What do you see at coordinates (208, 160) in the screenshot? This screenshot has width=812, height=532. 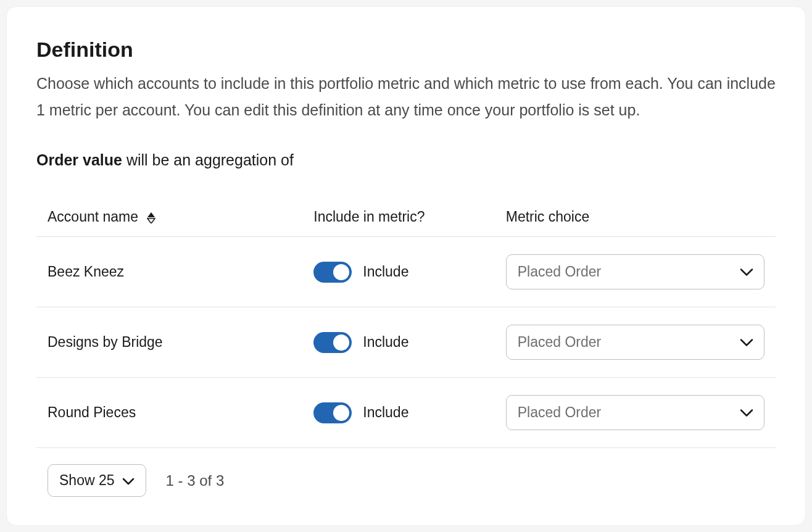 I see `aggregation-suffix: will be an aggregation of` at bounding box center [208, 160].